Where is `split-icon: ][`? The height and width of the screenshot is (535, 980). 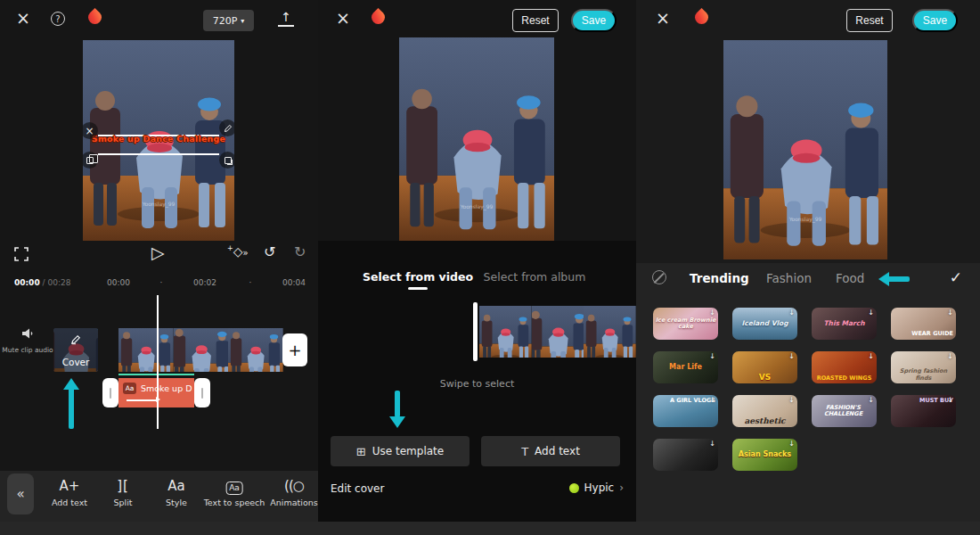 split-icon: ][ is located at coordinates (123, 486).